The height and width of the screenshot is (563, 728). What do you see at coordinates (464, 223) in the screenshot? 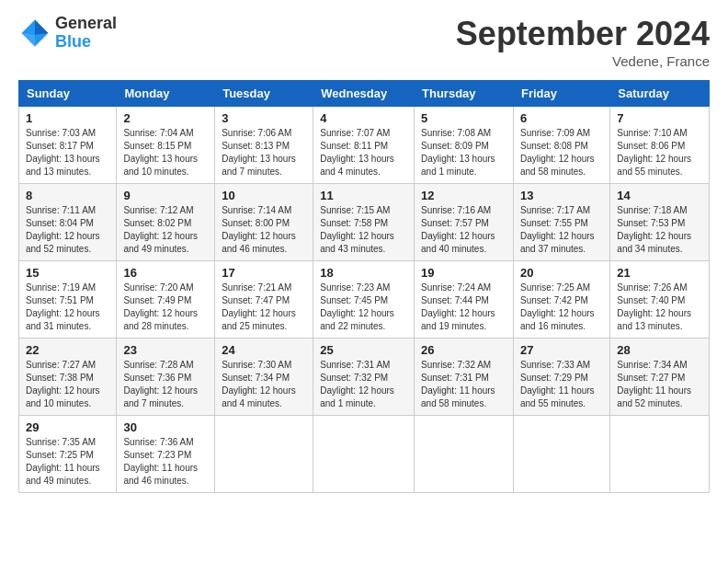
I see `calendar-cell: 12Sunrise: 7:16 AM Sunset: 7:57 PM Dayli…` at bounding box center [464, 223].